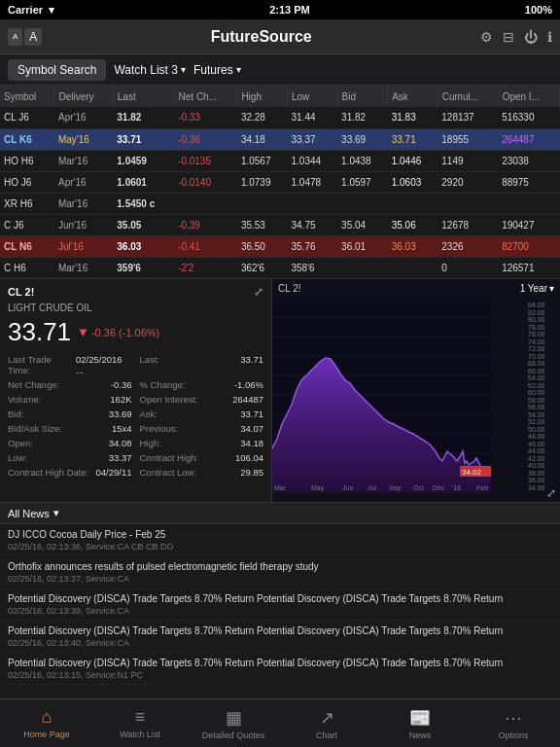 The image size is (560, 747). What do you see at coordinates (163, 385) in the screenshot?
I see `detail-label: % Change:` at bounding box center [163, 385].